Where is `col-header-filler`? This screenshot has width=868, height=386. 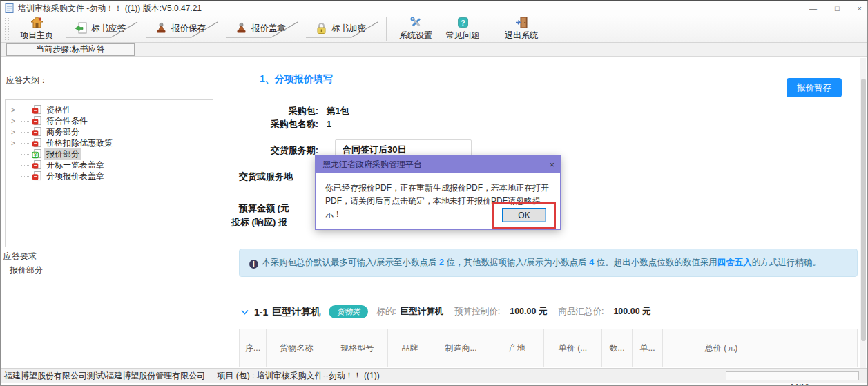 col-header-filler is located at coordinates (819, 348).